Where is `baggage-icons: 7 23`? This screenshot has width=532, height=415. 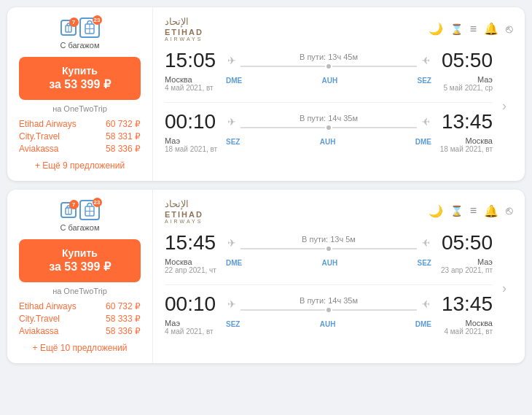
baggage-icons: 7 23 is located at coordinates (80, 210).